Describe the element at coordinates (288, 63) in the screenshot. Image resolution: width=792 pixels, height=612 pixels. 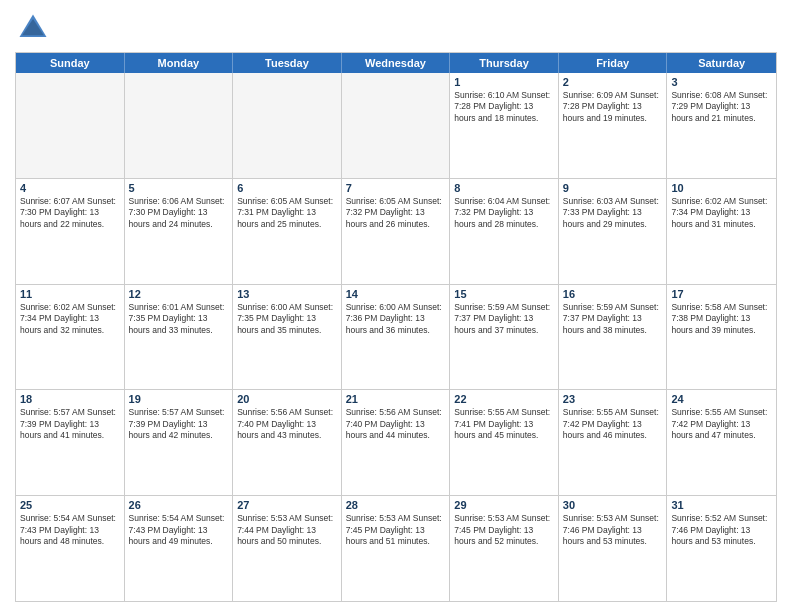
I see `day-header-tuesday: Tuesday` at that location.